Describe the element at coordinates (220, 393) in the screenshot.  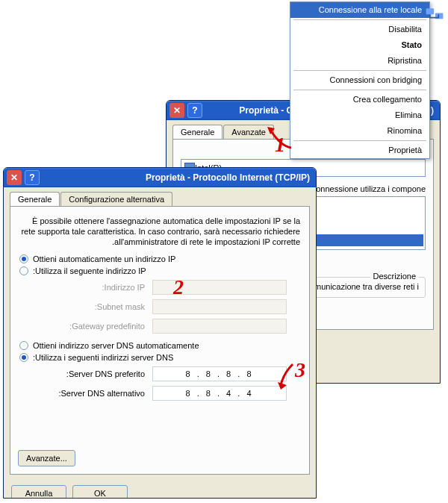
I see `dns2-input: 4 . 4 . 8 . 8` at that location.